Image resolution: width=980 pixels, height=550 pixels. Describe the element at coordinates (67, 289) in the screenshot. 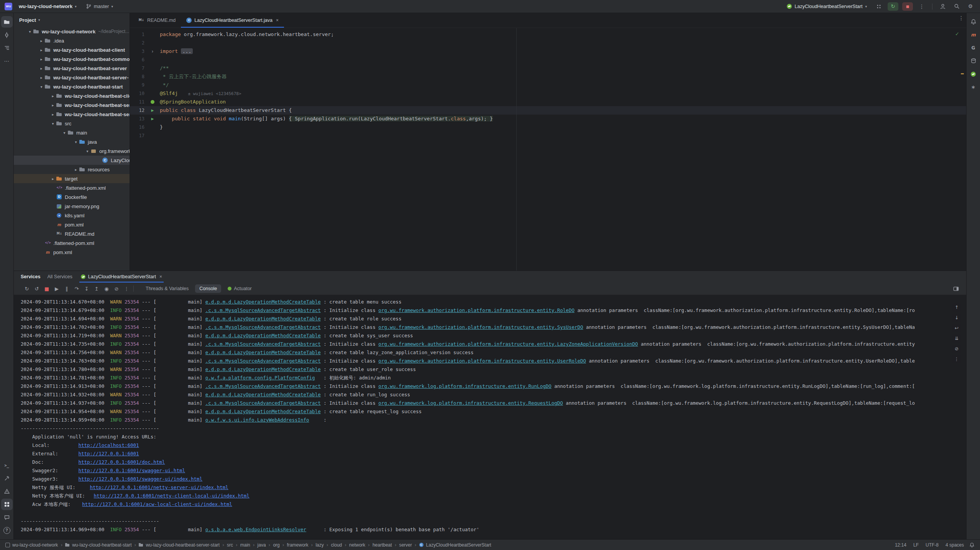

I see `pause-button: ∥` at that location.